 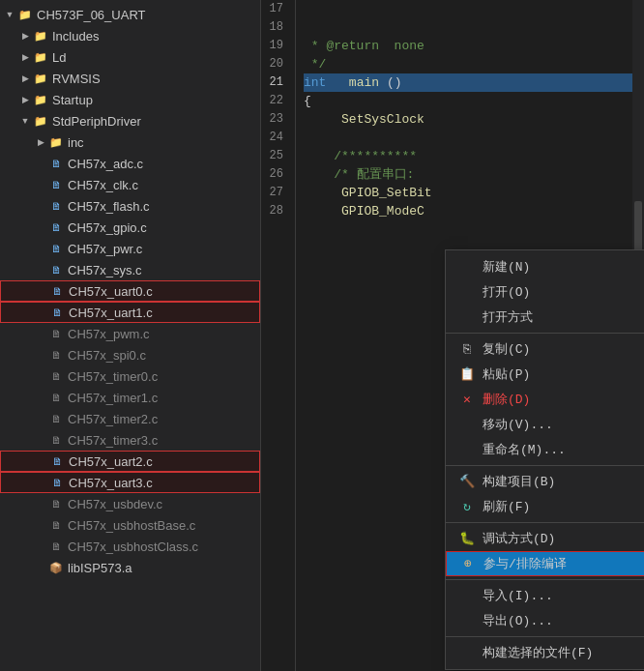 What do you see at coordinates (25, 121) in the screenshot?
I see `expand-arrow-stdperiph: ▼` at bounding box center [25, 121].